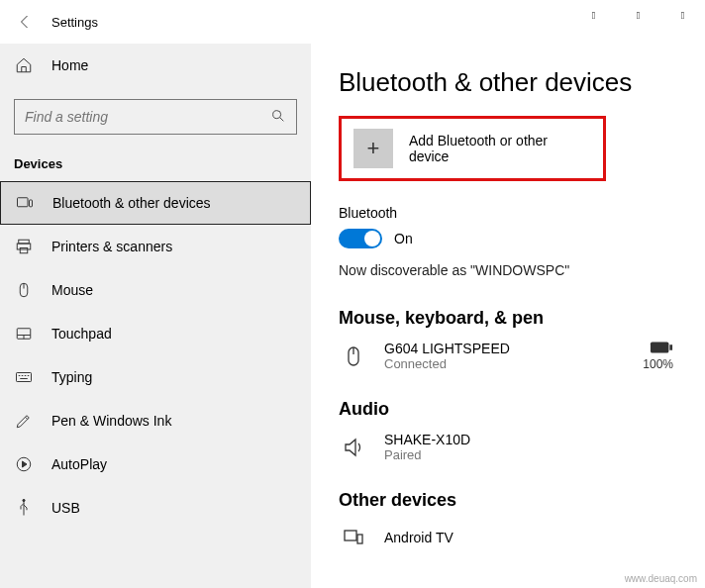  Describe the element at coordinates (24, 334) in the screenshot. I see `touchpad-icon` at that location.